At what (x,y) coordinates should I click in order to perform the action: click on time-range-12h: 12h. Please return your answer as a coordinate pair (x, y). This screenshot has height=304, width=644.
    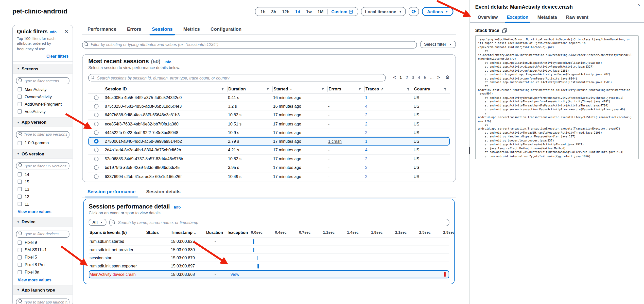
    Looking at the image, I should click on (286, 12).